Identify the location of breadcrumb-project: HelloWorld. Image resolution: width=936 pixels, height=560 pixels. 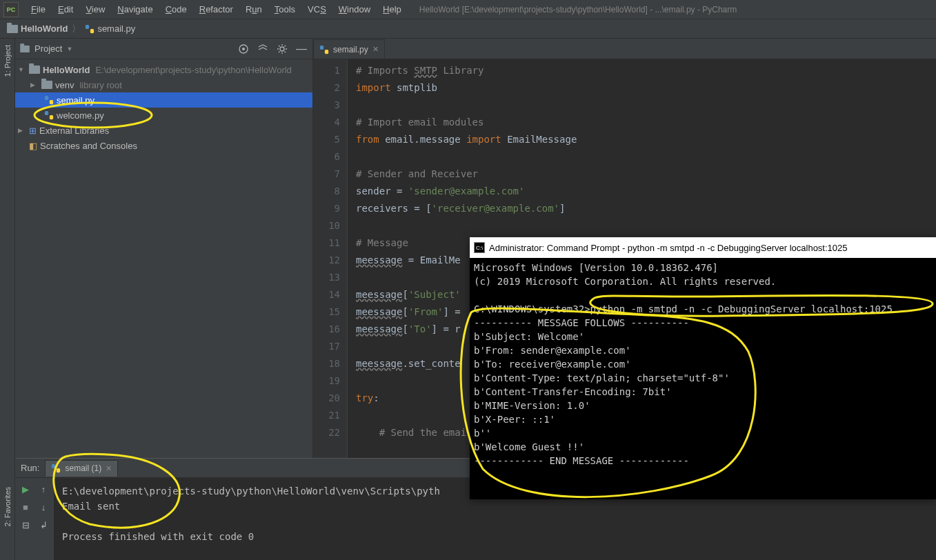
(44, 29).